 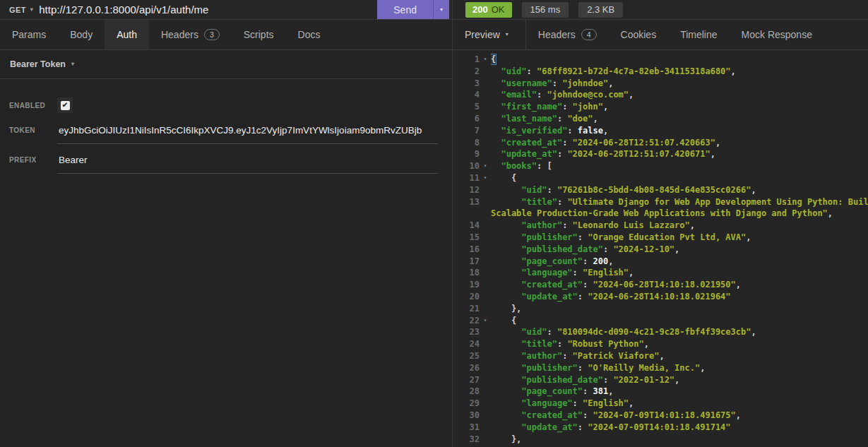 What do you see at coordinates (212, 35) in the screenshot?
I see `tab-count-badge: 3` at bounding box center [212, 35].